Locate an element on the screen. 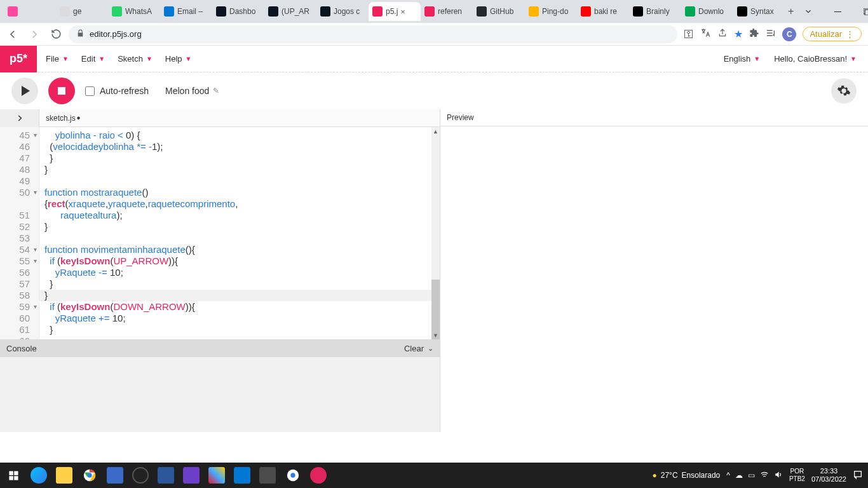 The height and width of the screenshot is (488, 868). tab-label: Brainly is located at coordinates (658, 11).